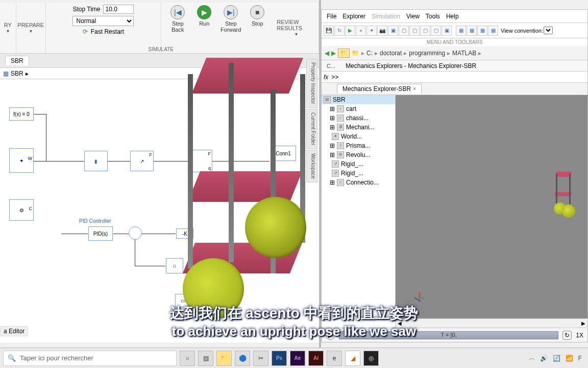  What do you see at coordinates (142, 161) in the screenshot?
I see `transform-block: ↗F` at bounding box center [142, 161].